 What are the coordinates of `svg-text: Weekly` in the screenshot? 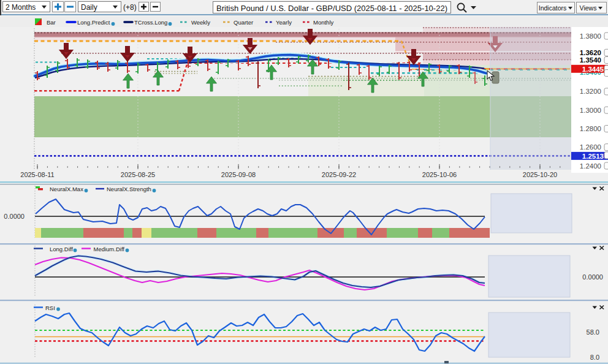 It's located at (201, 22).